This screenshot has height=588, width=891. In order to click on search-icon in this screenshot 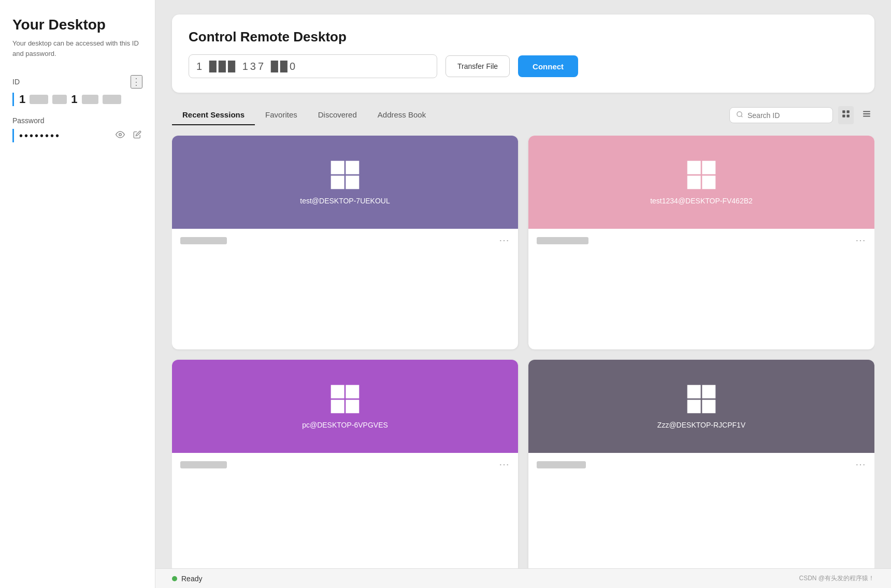, I will do `click(740, 115)`.